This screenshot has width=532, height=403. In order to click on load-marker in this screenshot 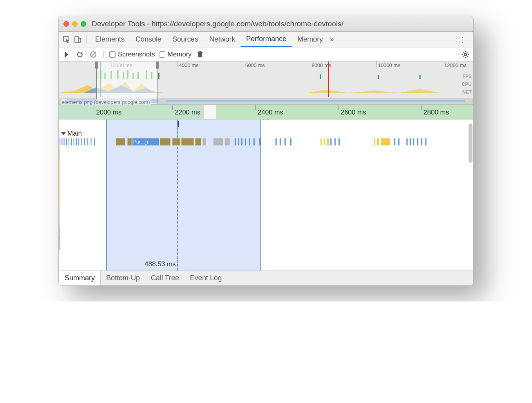, I will do `click(329, 79)`.